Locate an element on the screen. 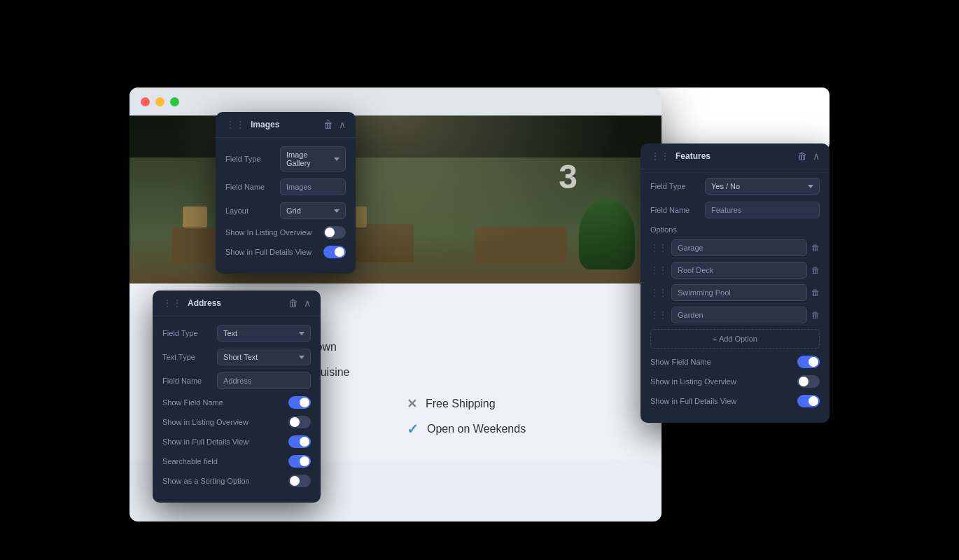 The height and width of the screenshot is (560, 959). features-show-listing-label: Show in Listing Overview is located at coordinates (693, 382).